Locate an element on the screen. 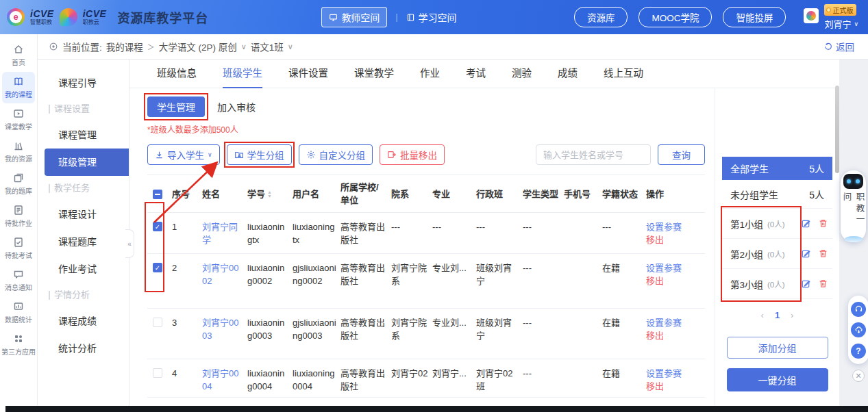 The width and height of the screenshot is (868, 412). tab-exam: 考试 is located at coordinates (475, 74).